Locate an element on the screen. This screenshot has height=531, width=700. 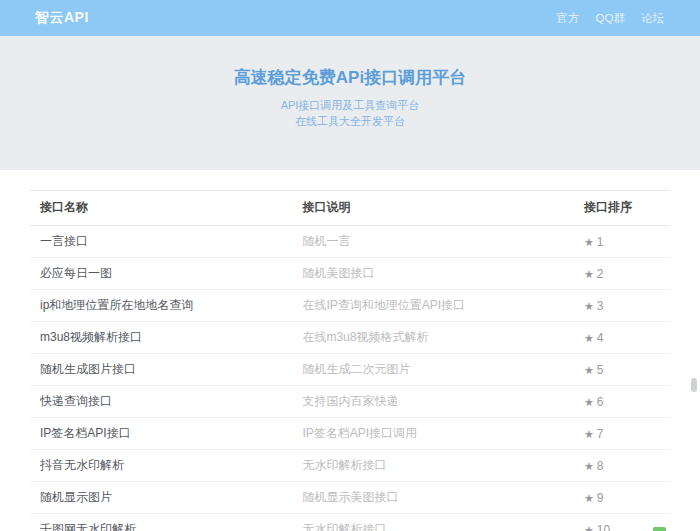
api-order-cell: ★3 is located at coordinates (622, 306).